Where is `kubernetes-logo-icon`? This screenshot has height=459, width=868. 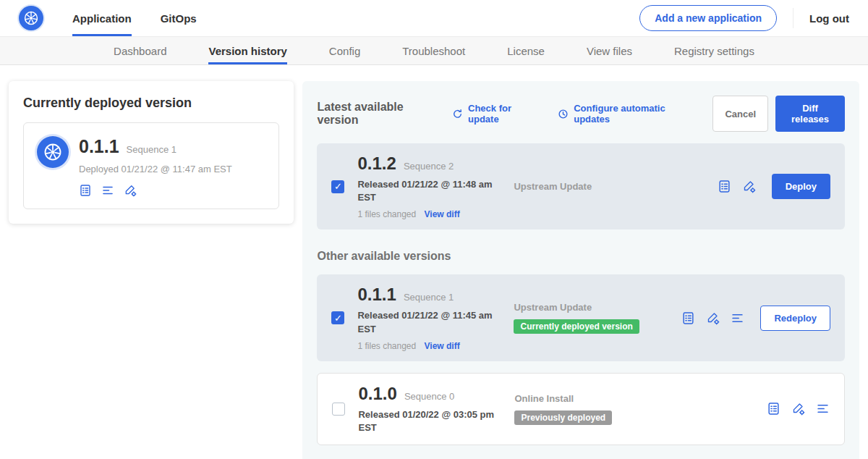
kubernetes-logo-icon is located at coordinates (31, 18).